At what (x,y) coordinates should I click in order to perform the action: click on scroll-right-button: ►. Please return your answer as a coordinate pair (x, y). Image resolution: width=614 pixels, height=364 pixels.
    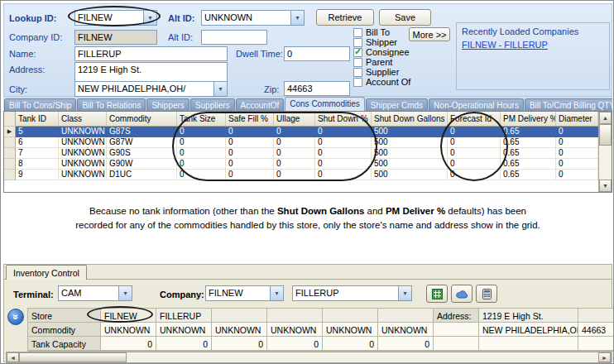
    Looking at the image, I should click on (604, 357).